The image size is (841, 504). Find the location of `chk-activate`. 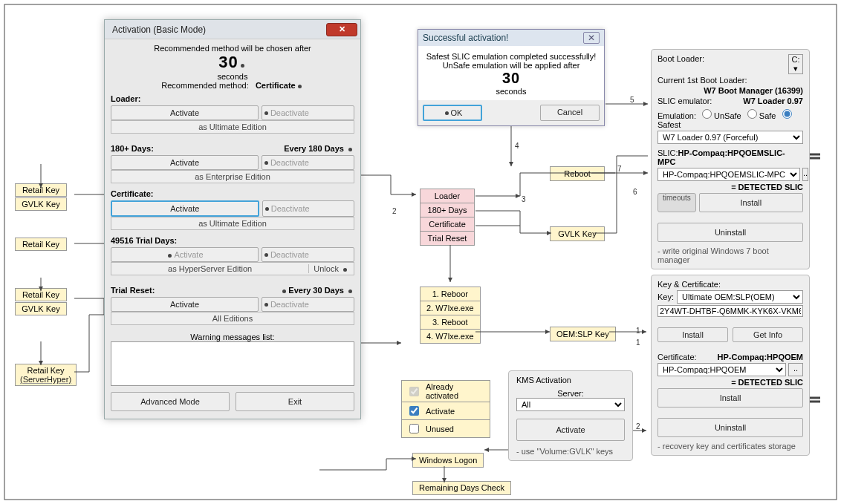

chk-activate is located at coordinates (415, 411).